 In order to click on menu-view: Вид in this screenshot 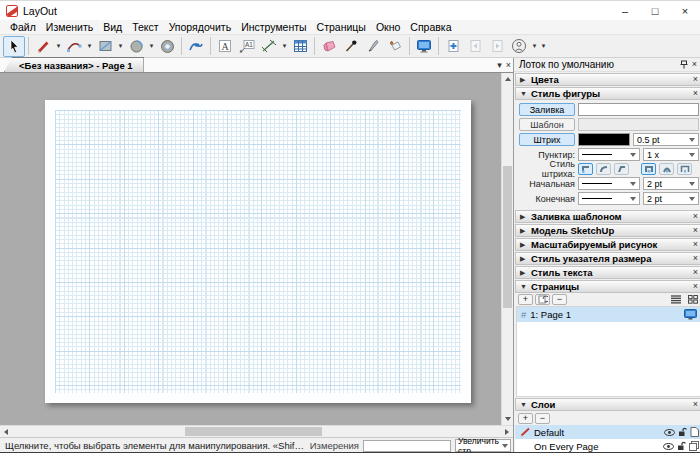, I will do `click(112, 28)`.